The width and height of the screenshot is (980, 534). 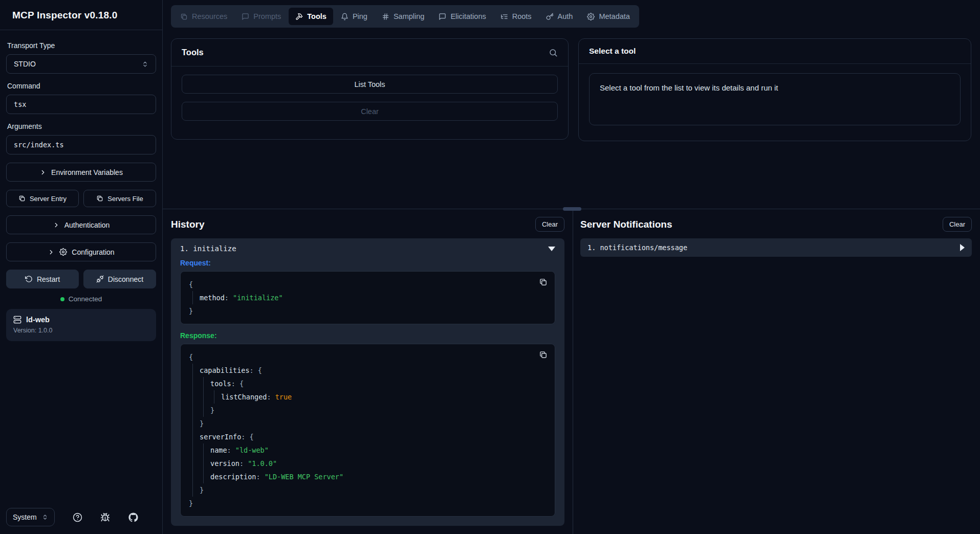 I want to click on tools-panel-title: Tools, so click(x=192, y=52).